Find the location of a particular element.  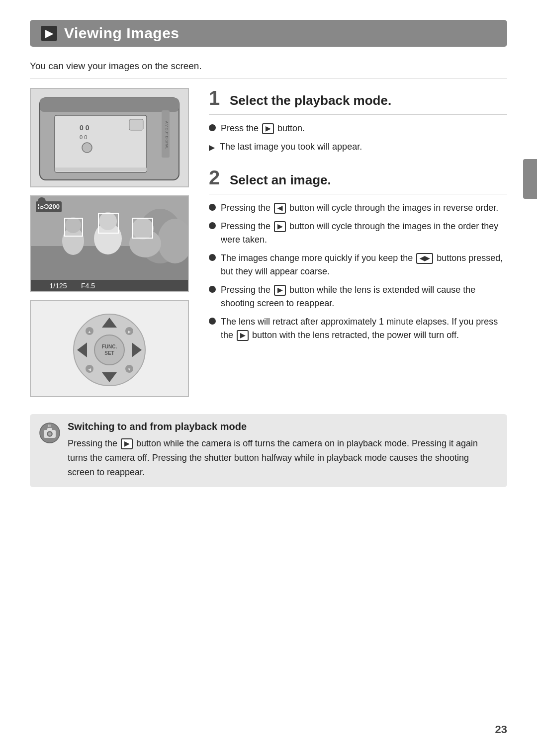

step2-bullet-2: Pressing the ▶ button will cycle through… is located at coordinates (358, 233).